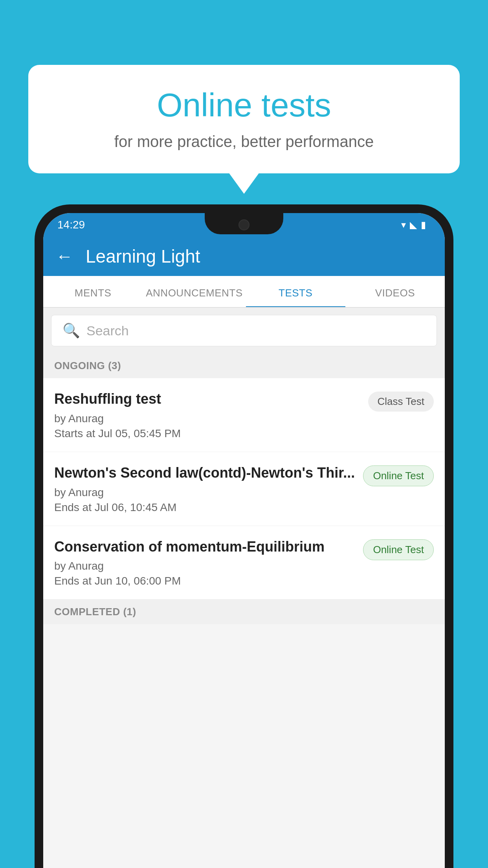  I want to click on completed-label: COMPLETED (1), so click(95, 612).